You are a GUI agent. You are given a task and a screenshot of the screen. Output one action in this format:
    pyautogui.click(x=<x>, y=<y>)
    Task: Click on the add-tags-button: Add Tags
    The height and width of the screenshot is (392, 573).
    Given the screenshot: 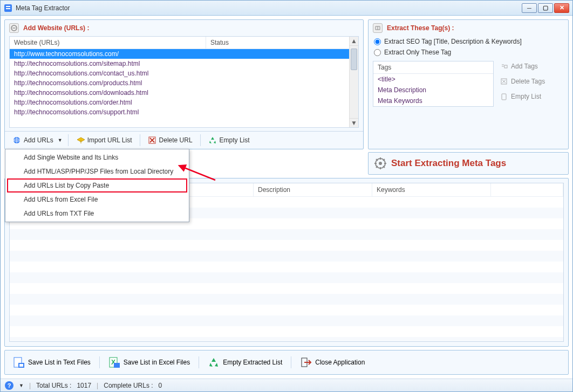 What is the action you would take?
    pyautogui.click(x=531, y=66)
    